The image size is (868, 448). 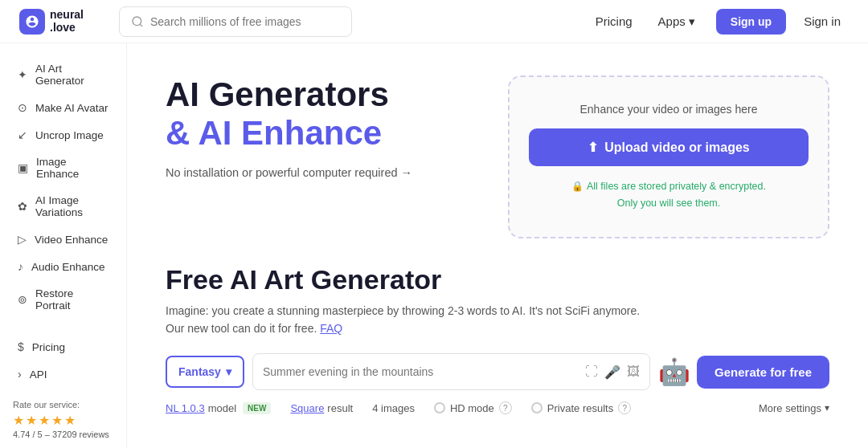 I want to click on sidebar-item-image-enhance: ▣ Image Enhance, so click(x=63, y=168).